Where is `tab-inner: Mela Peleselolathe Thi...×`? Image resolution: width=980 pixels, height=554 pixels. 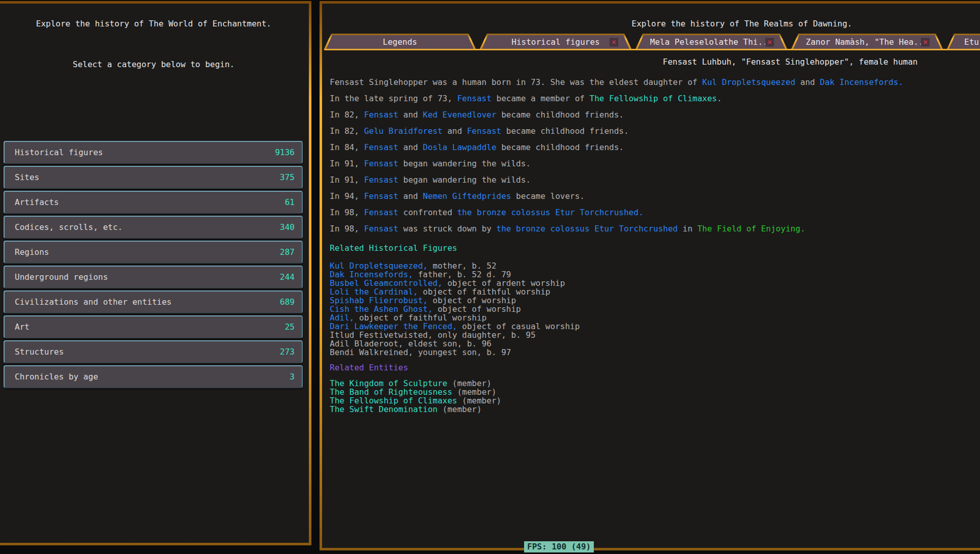
tab-inner: Mela Peleselolathe Thi...× is located at coordinates (711, 42).